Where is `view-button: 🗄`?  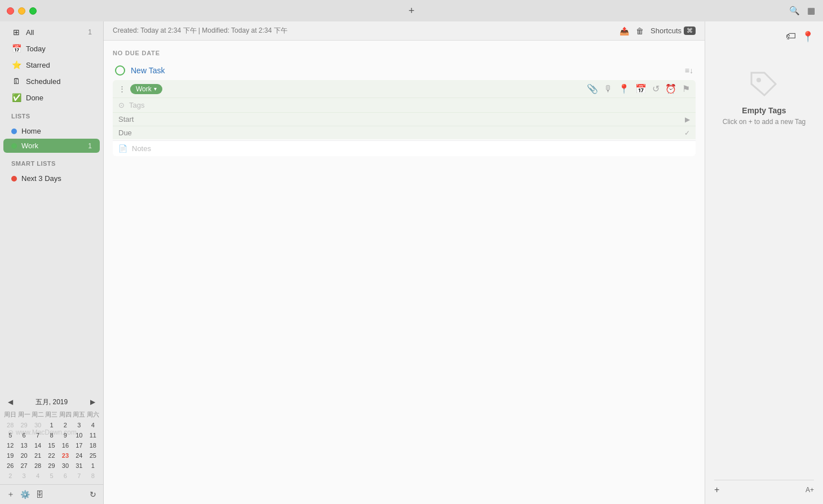
view-button: 🗄 is located at coordinates (39, 494).